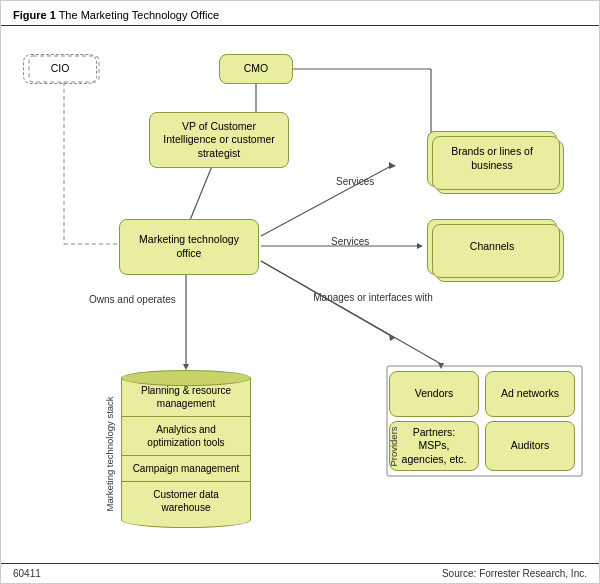 The height and width of the screenshot is (584, 600). What do you see at coordinates (350, 242) in the screenshot?
I see `services-label-2: Services` at bounding box center [350, 242].